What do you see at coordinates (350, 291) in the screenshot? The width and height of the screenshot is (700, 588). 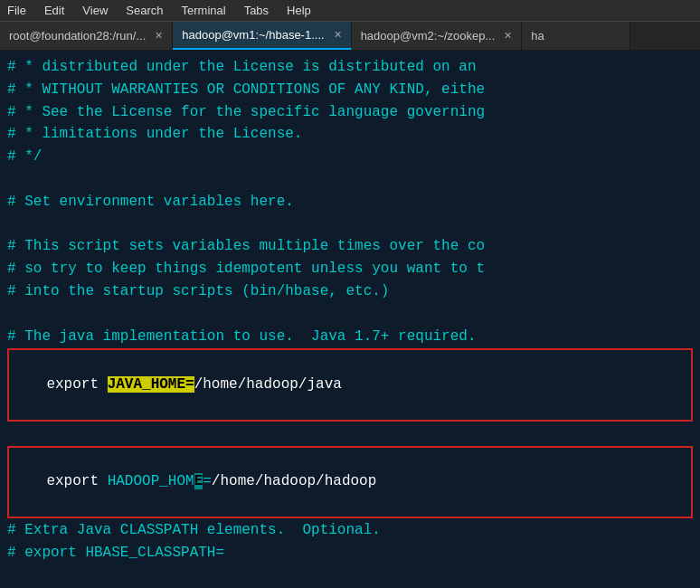 I see `line-11: # into the startup scripts (bin/hbase, e…` at bounding box center [350, 291].